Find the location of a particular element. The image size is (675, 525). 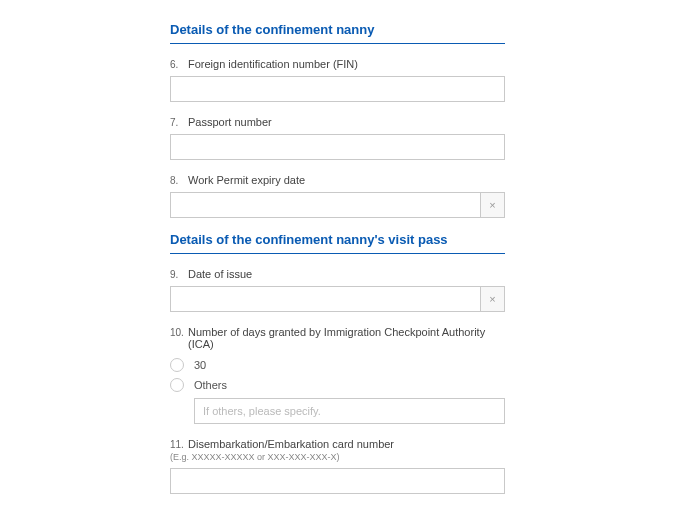

field-label: Passport number is located at coordinates (346, 122).